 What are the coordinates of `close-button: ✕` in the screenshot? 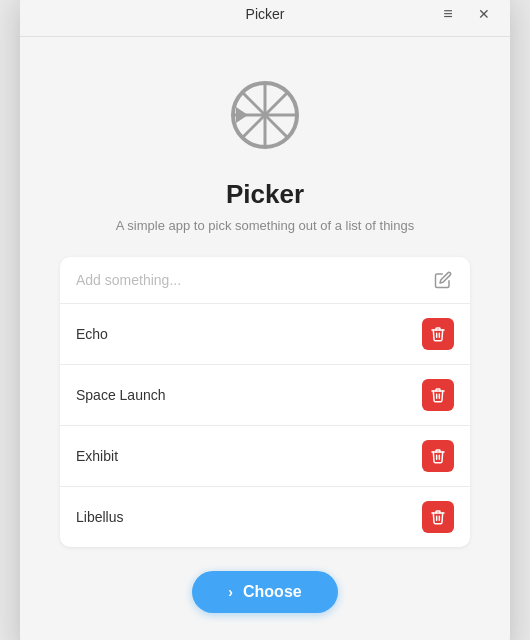 It's located at (484, 14).